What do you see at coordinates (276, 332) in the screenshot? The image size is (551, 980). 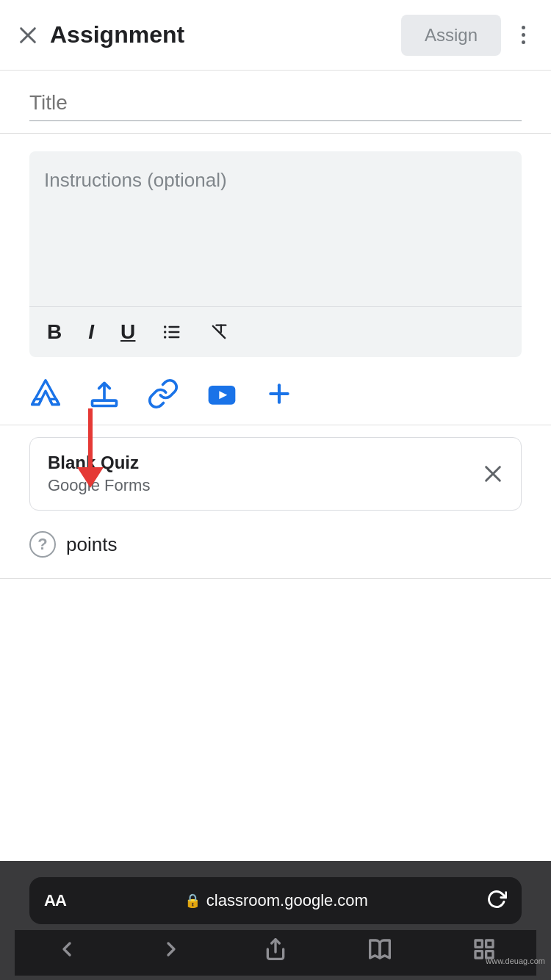 I see `formatting-toolbar: B I U` at bounding box center [276, 332].